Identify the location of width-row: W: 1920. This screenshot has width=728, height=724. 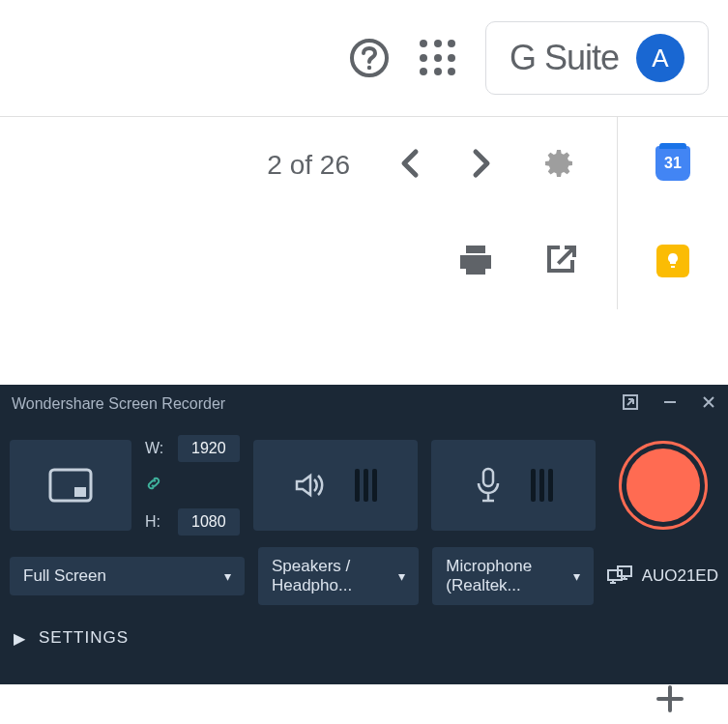
(192, 449).